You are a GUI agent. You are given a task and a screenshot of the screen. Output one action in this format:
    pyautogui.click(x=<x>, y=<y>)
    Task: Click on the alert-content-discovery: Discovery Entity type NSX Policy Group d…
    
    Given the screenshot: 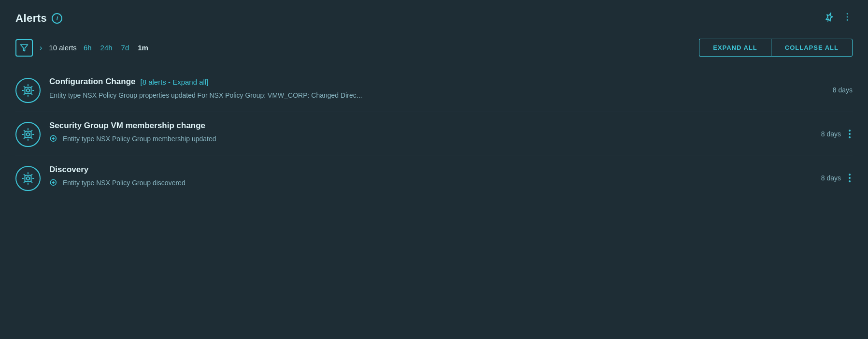 What is the action you would take?
    pyautogui.click(x=431, y=176)
    